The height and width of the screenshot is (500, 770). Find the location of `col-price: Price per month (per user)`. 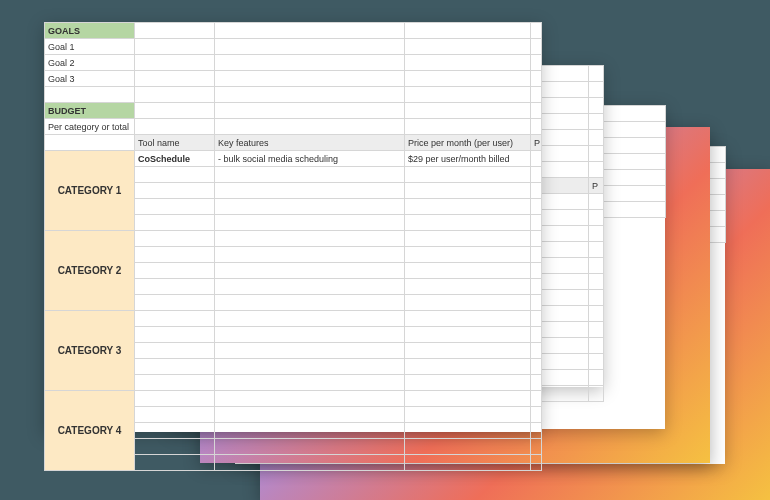

col-price: Price per month (per user) is located at coordinates (468, 143).